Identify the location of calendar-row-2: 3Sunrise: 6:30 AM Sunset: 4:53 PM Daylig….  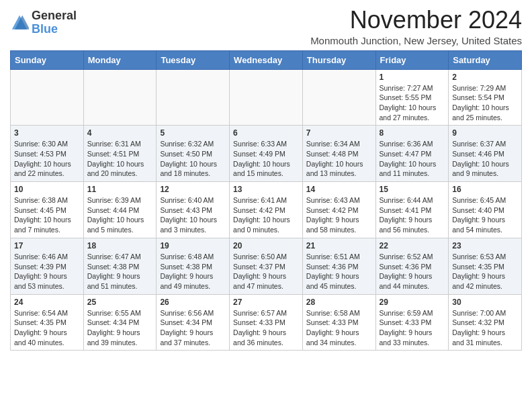
(266, 154).